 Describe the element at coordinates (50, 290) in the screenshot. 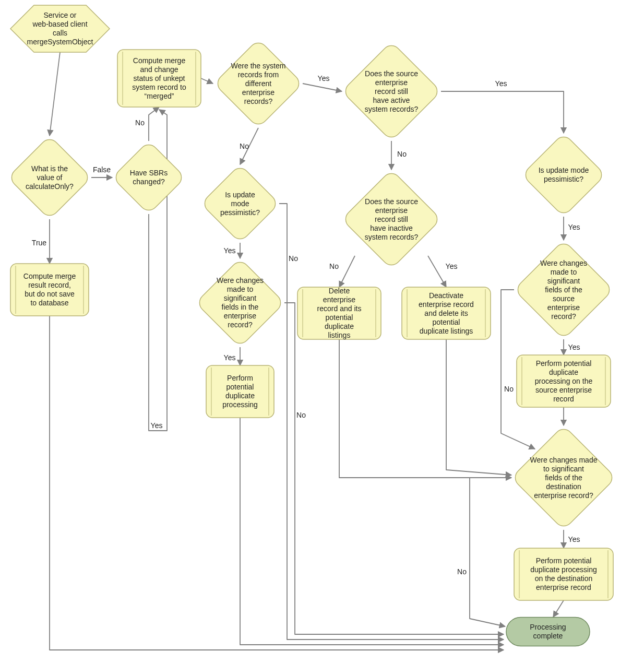

I see `node-computeNoSave: Compute mergeresult record,but do not sa…` at that location.